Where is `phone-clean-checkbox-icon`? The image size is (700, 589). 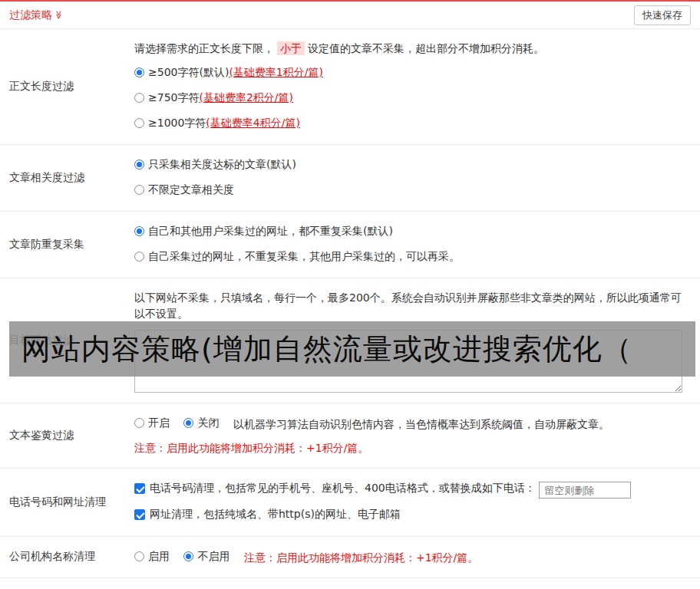 phone-clean-checkbox-icon is located at coordinates (140, 489).